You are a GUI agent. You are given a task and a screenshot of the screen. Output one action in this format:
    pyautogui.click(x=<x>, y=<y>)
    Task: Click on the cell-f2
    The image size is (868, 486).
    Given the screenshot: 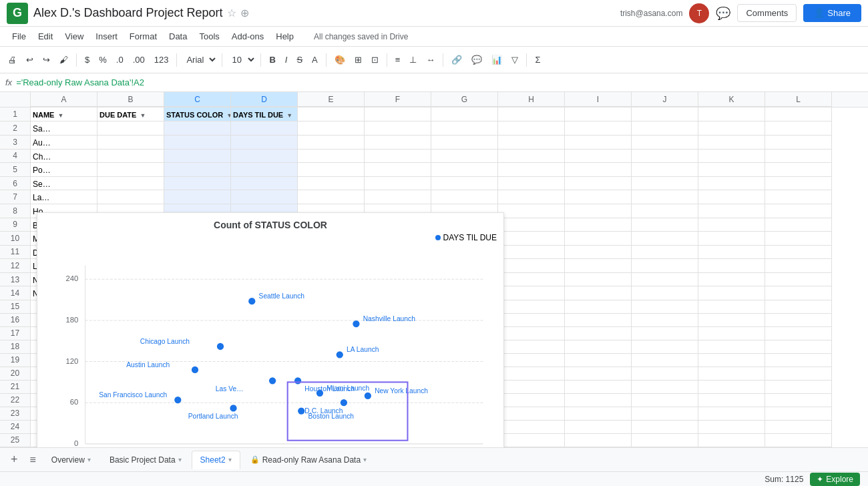 What is the action you would take?
    pyautogui.click(x=398, y=128)
    